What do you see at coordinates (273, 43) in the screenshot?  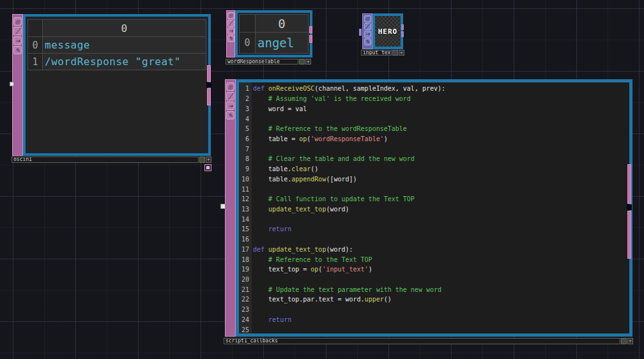 I see `table-row: 0angel` at bounding box center [273, 43].